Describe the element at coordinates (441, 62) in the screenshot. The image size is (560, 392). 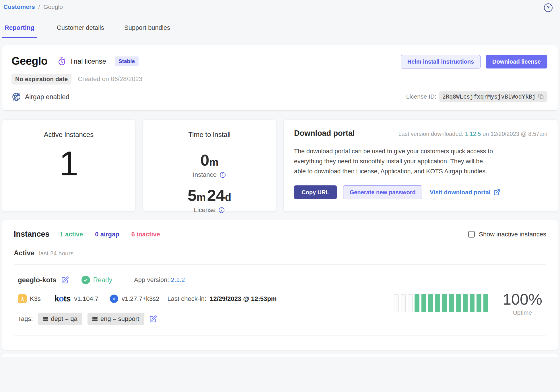
I see `helm-install-instructions-button: Helm install instructions` at that location.